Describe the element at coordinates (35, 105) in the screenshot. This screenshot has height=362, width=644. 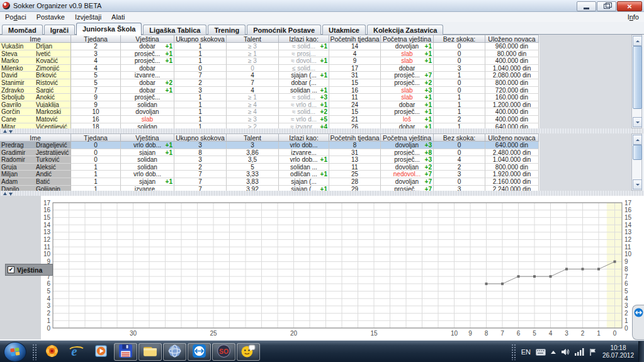
I see `player-name-cell: GavriloVujaklija` at that location.